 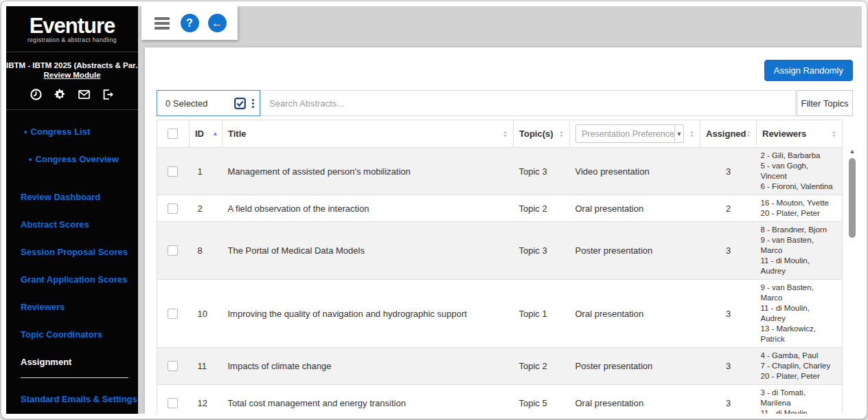 I want to click on logout-icon, so click(x=108, y=95).